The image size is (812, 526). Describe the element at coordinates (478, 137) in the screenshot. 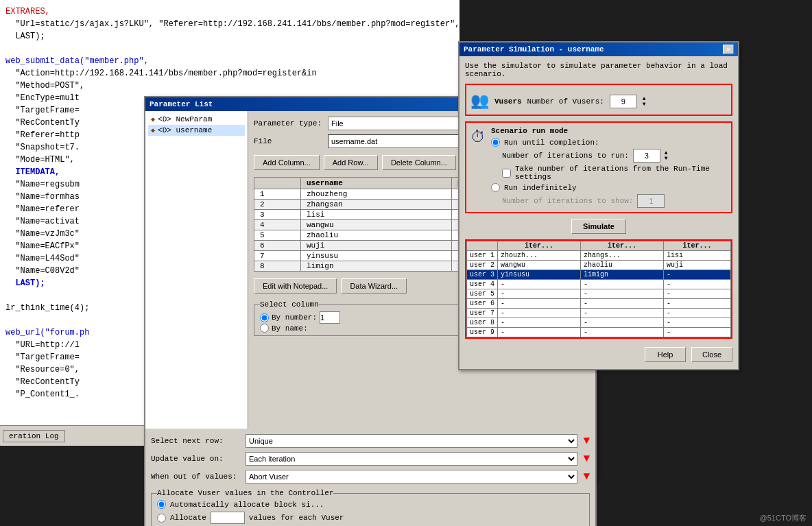

I see `scenario-icon: ⏱` at that location.